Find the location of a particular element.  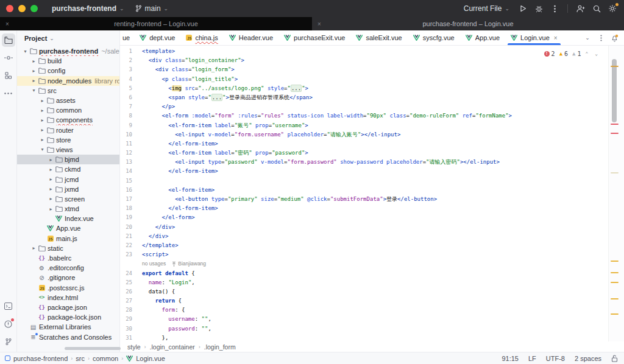

status-path-item: src is located at coordinates (80, 359).